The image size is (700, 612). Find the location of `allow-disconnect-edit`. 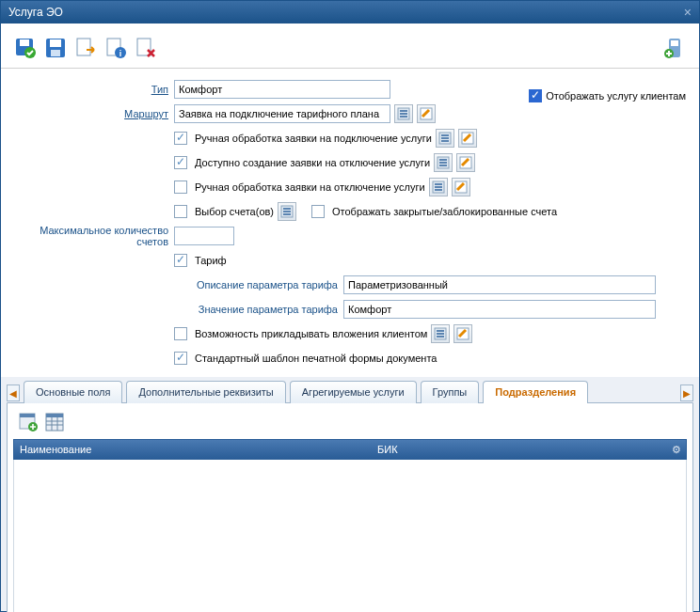

allow-disconnect-edit is located at coordinates (466, 163).